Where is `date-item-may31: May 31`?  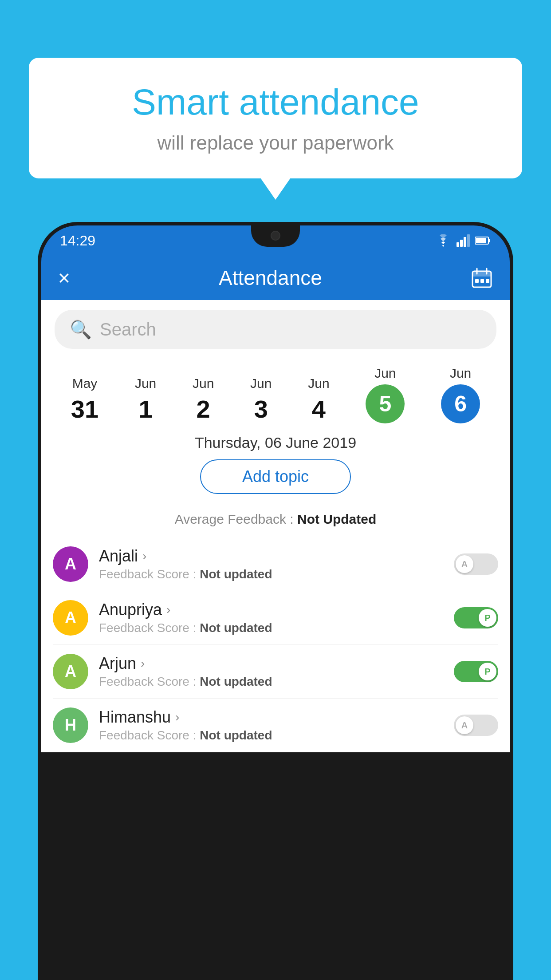
date-item-may31: May 31 is located at coordinates (85, 399).